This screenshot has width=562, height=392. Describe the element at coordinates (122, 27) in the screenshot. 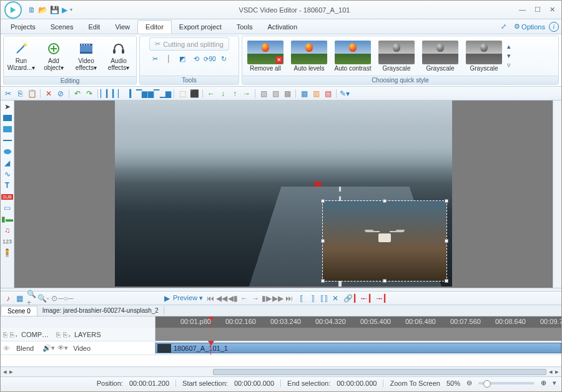

I see `tab-view: View` at that location.